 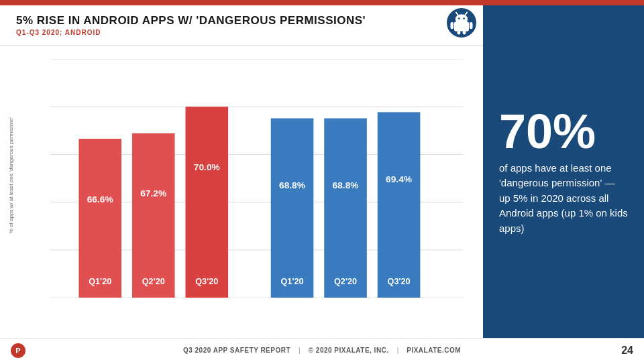 I want to click on svg-text: 66.6%, so click(x=101, y=200).